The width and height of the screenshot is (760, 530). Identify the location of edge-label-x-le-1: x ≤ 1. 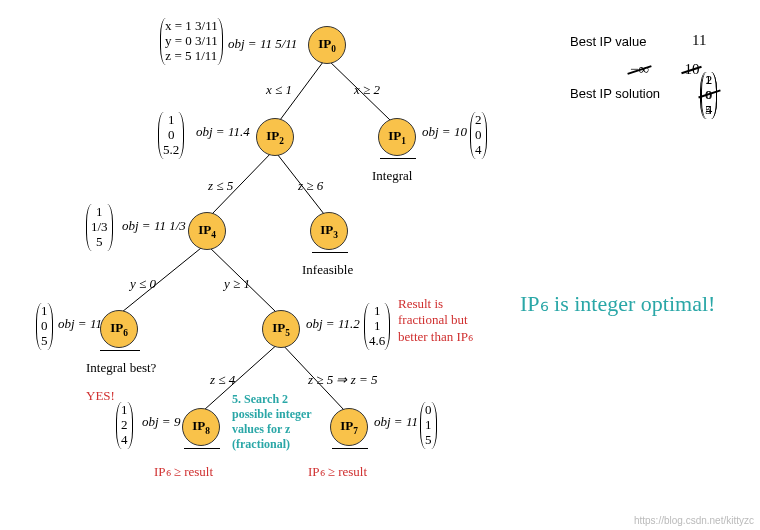
(279, 90).